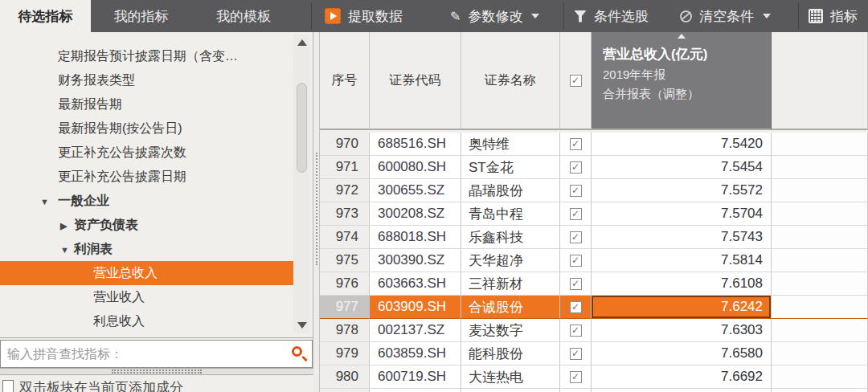  Describe the element at coordinates (682, 331) in the screenshot. I see `cell-value: 7.6303` at that location.